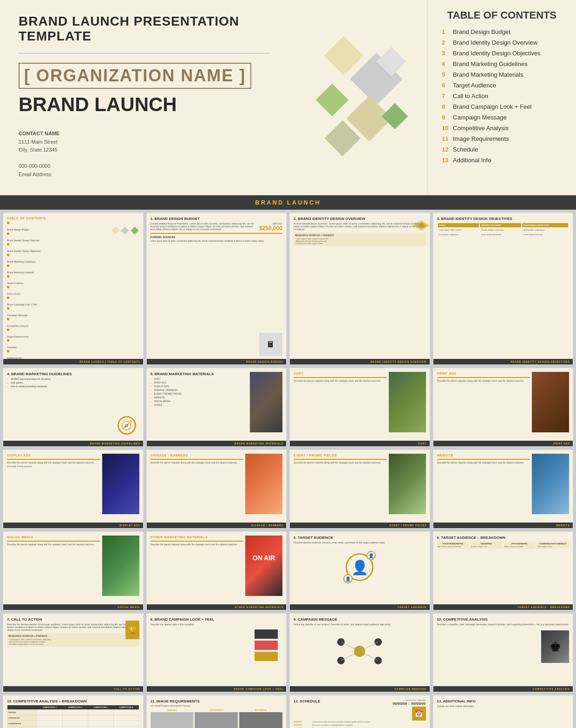  I want to click on hero-title: BRAND LAUNCH PRESENTATION TEMPLATE, so click(144, 29).